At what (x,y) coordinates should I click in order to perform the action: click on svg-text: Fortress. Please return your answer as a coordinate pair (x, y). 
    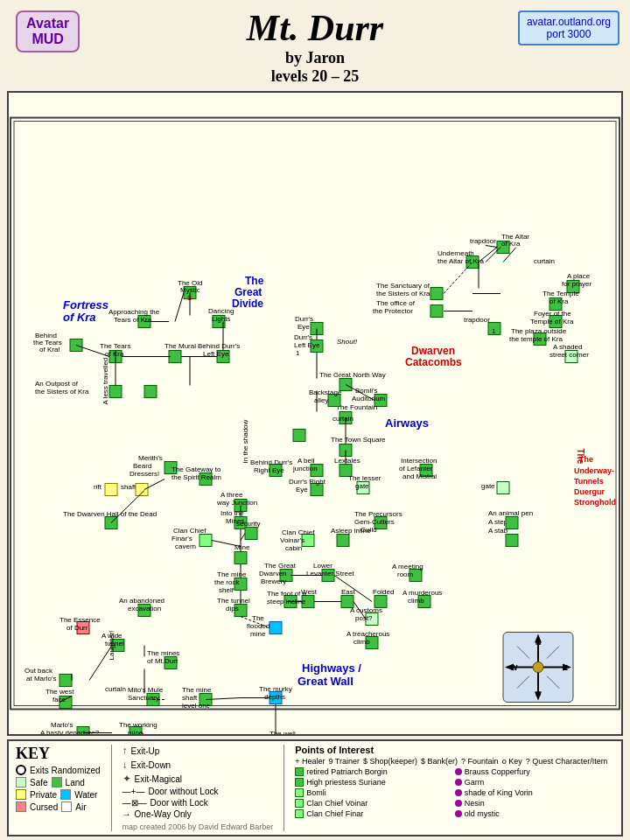
    Looking at the image, I should click on (86, 304).